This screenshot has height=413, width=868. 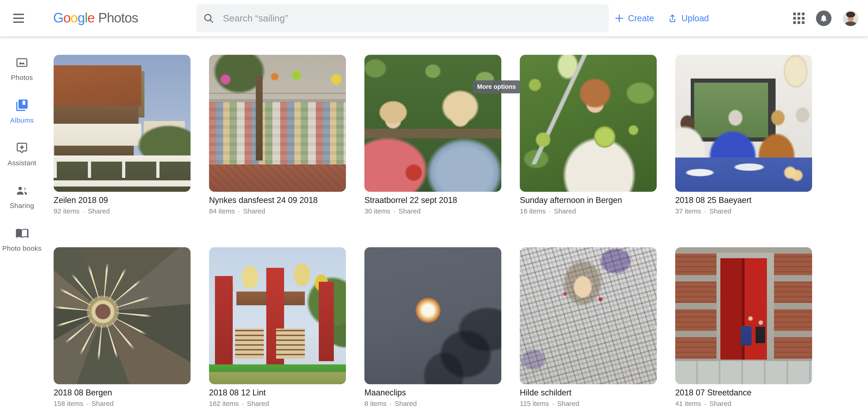 I want to click on more-options-tooltip: More options, so click(x=497, y=87).